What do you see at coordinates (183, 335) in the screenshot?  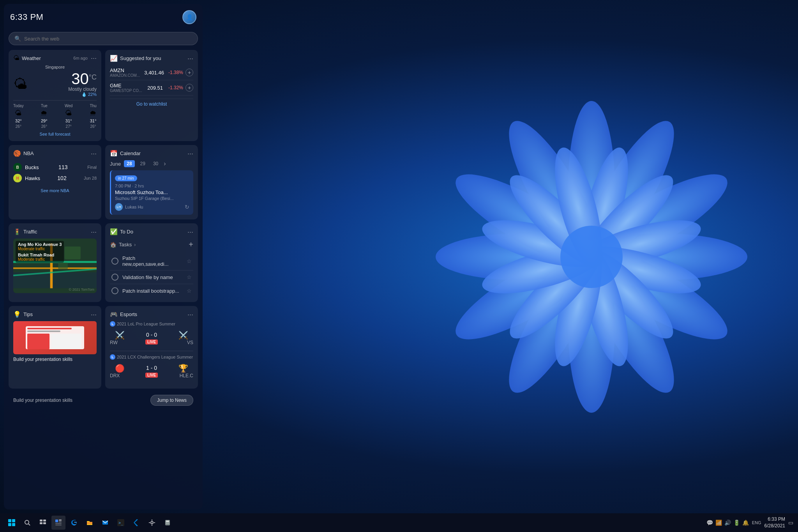 I see `team-vs-logo: ⚔️` at bounding box center [183, 335].